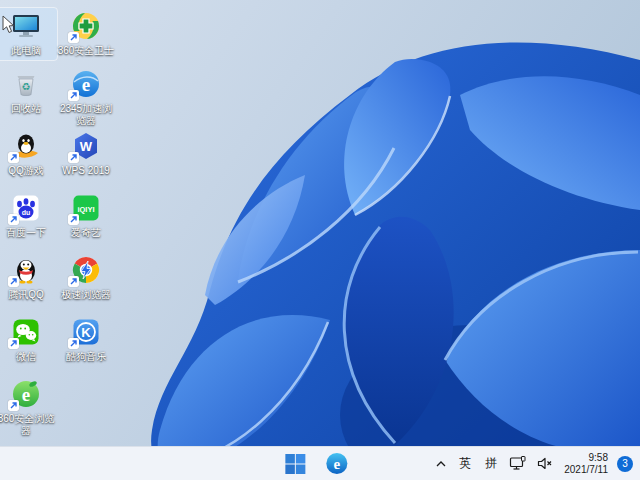 This screenshot has width=640, height=480. Describe the element at coordinates (86, 332) in the screenshot. I see `svg-text: K` at that location.